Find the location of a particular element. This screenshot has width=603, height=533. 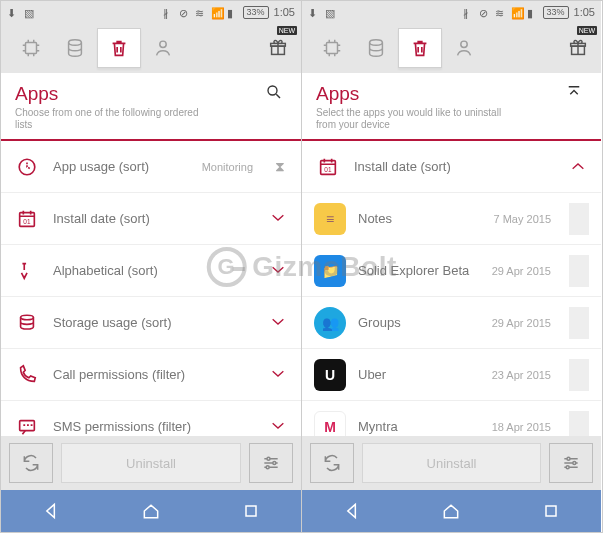

row-label: Call permissions (filter) is located at coordinates (154, 374).